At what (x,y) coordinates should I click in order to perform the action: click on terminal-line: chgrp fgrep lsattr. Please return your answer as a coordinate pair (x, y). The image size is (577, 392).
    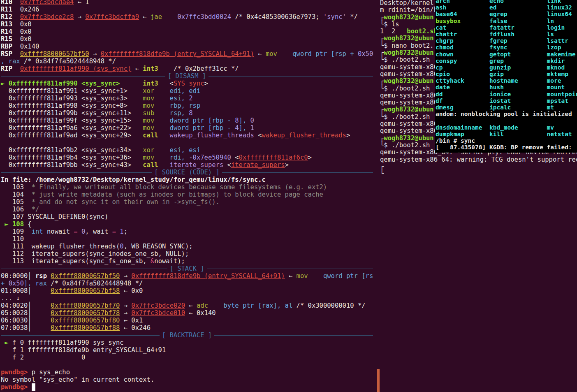
    Looking at the image, I should click on (506, 41).